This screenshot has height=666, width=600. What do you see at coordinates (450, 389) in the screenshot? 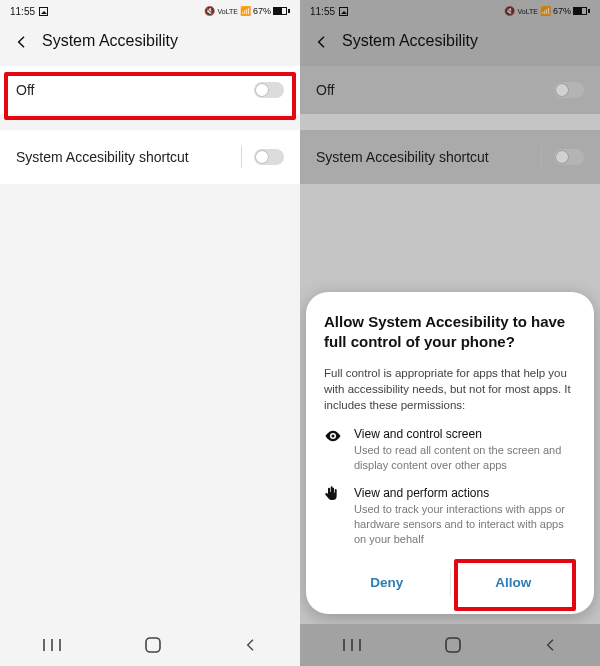
I see `dialog-description: Full control is appropriate for apps tha…` at bounding box center [450, 389].